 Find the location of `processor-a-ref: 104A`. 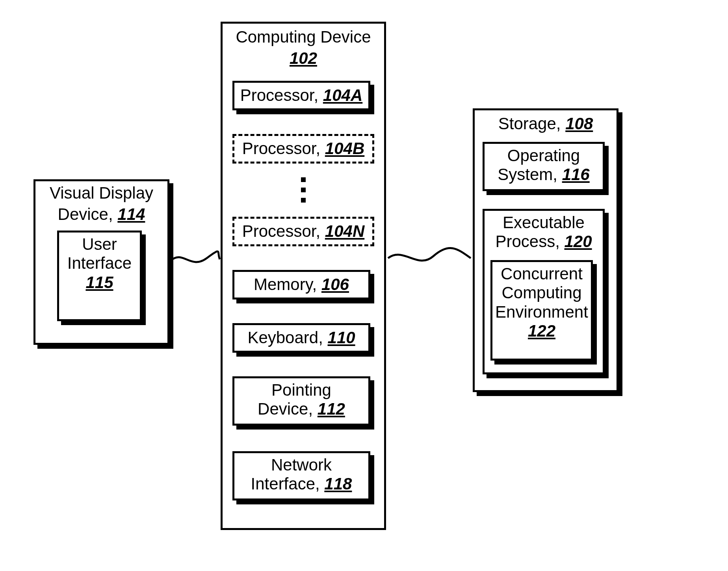

processor-a-ref: 104A is located at coordinates (343, 95).